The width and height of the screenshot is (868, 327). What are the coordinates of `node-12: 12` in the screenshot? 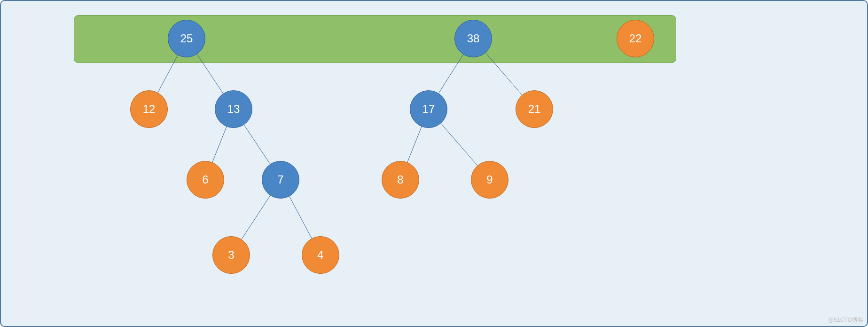 It's located at (149, 109).